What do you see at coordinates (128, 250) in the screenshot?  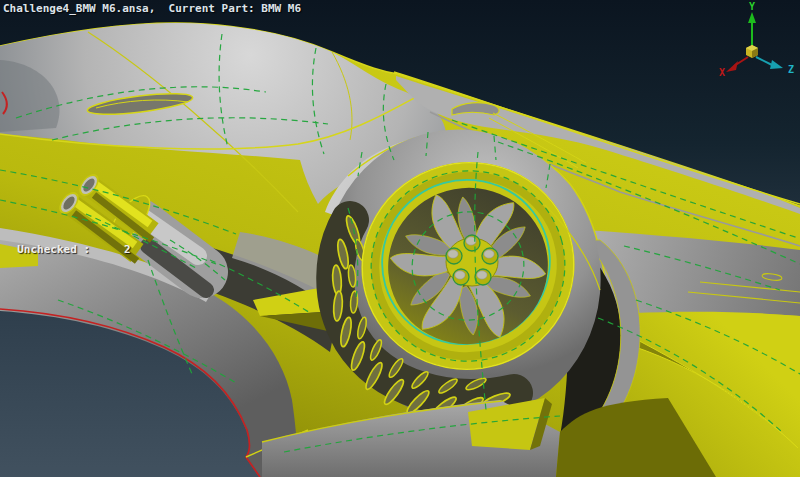 I see `unchecked-count: 2` at bounding box center [128, 250].